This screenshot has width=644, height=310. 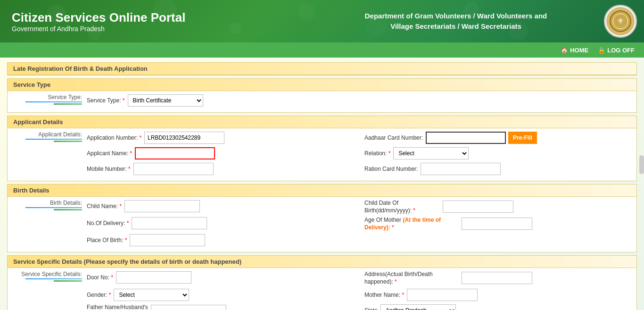 I want to click on applicant-name-field: Applicant Name: *, so click(x=221, y=153).